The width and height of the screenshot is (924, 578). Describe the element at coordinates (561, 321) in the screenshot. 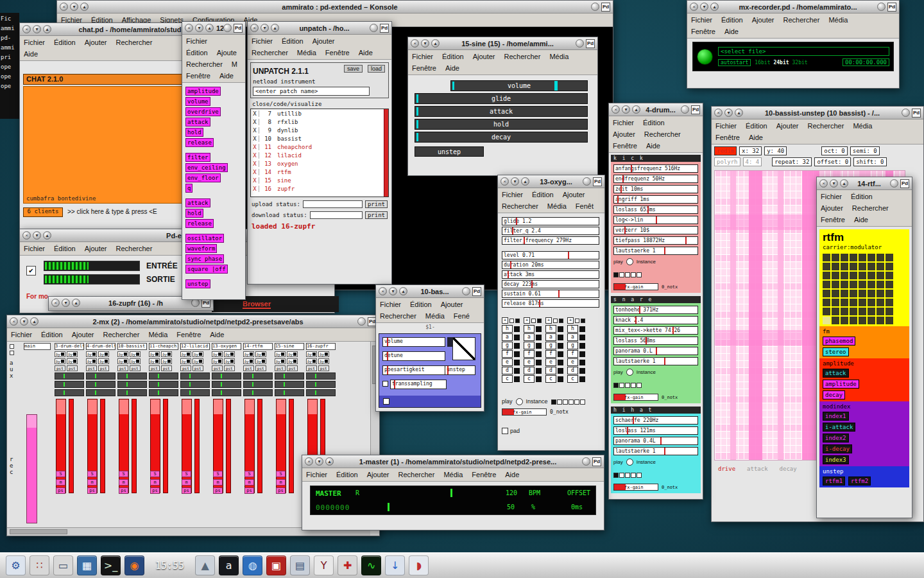

I see `toggle-box` at that location.